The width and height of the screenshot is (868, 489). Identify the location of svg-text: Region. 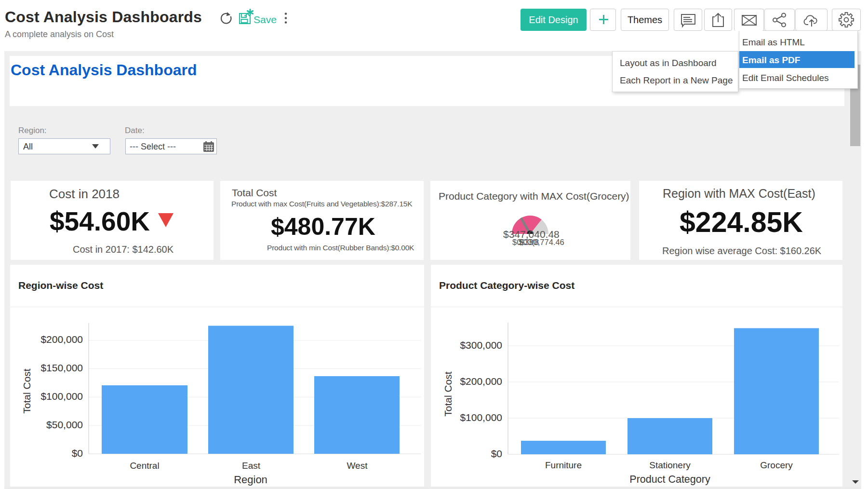
(251, 479).